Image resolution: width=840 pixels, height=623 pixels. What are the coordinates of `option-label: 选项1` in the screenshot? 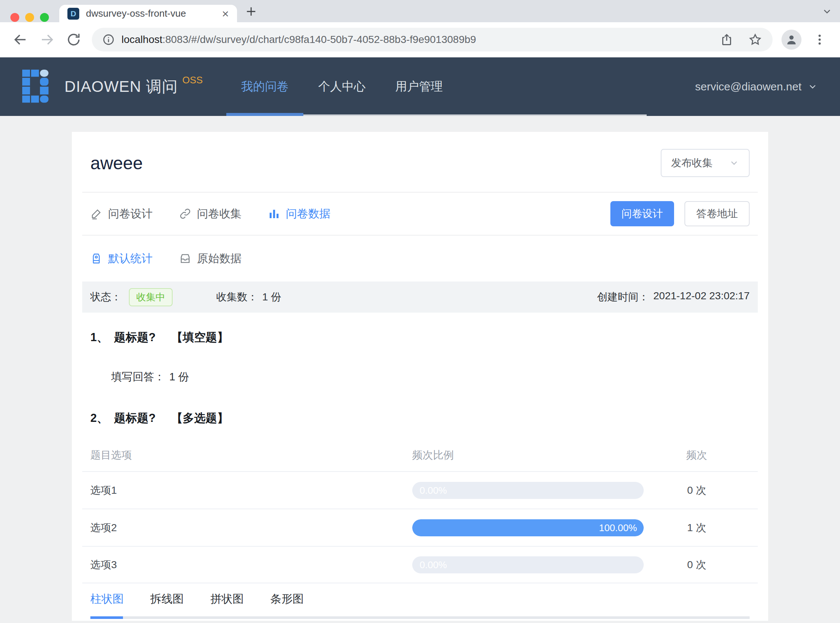 It's located at (251, 490).